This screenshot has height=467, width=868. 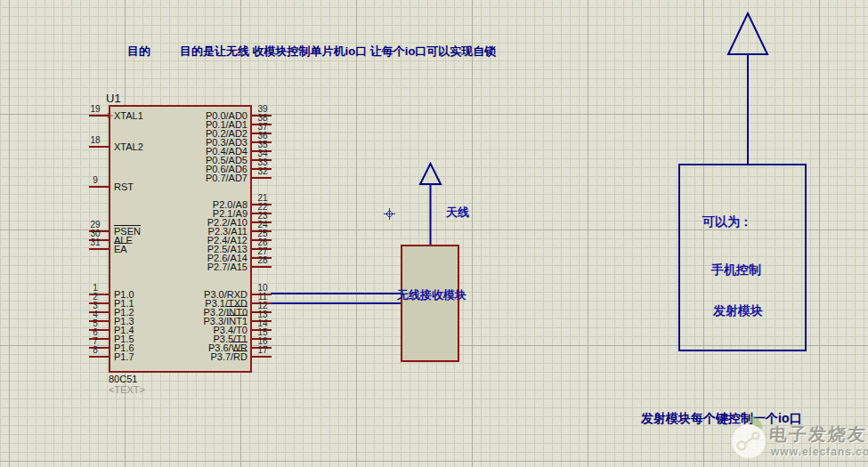 What do you see at coordinates (99, 357) in the screenshot?
I see `pin-8-stub` at bounding box center [99, 357].